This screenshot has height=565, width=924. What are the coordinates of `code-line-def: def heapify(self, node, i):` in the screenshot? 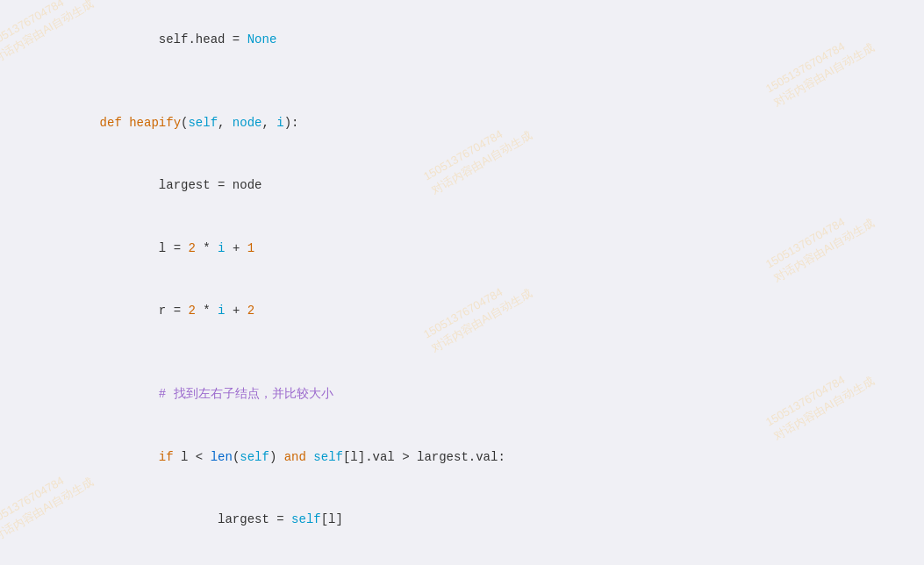 It's located at (488, 123).